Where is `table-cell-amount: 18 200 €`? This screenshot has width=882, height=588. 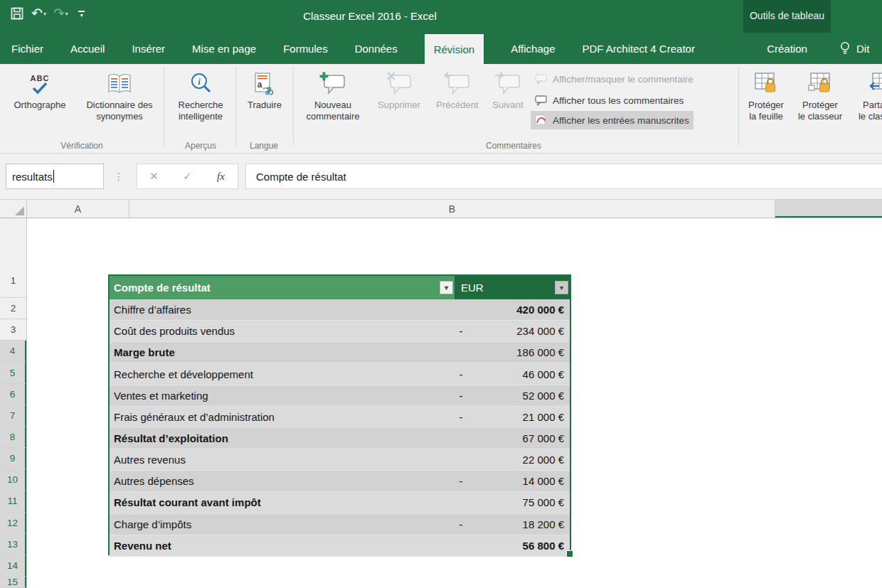 table-cell-amount: 18 200 € is located at coordinates (521, 525).